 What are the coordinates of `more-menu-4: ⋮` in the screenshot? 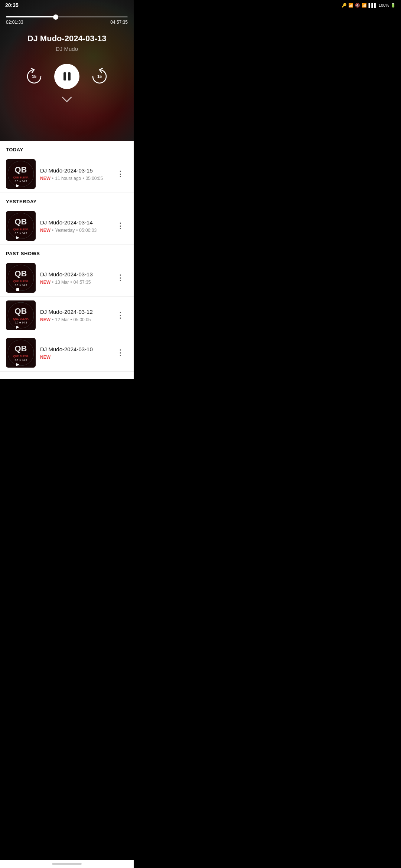 It's located at (120, 353).